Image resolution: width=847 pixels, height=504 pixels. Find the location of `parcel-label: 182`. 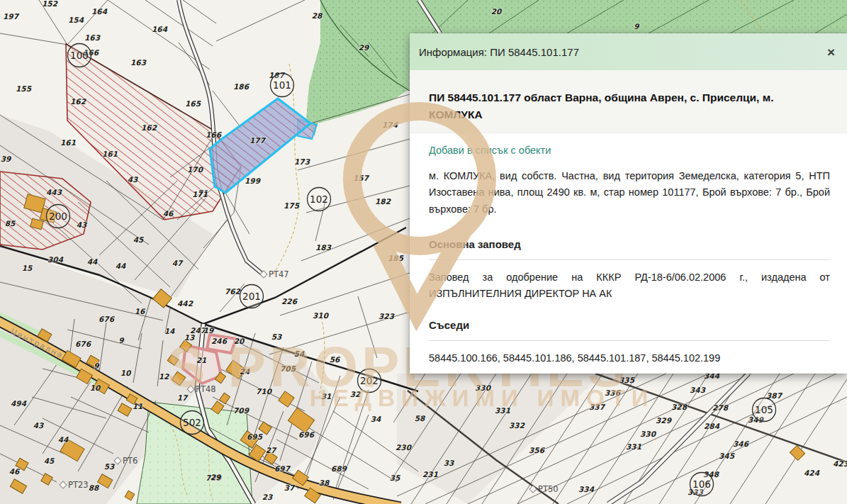

parcel-label: 182 is located at coordinates (383, 201).